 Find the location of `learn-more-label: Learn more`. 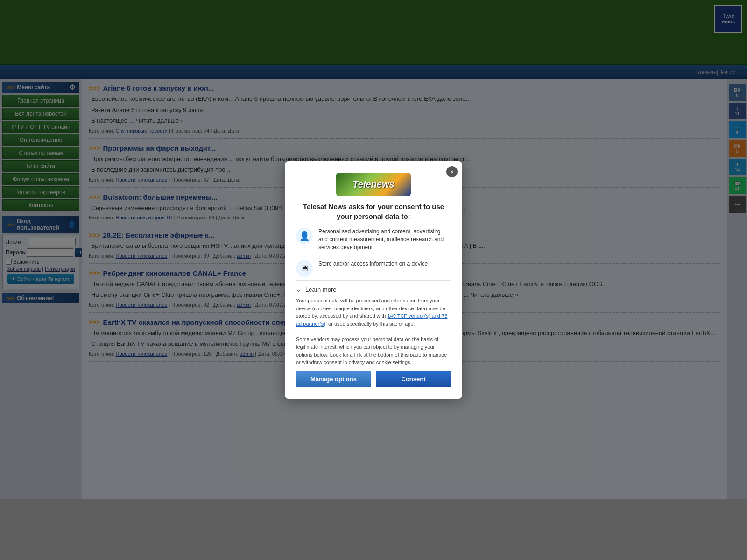

learn-more-label: Learn more is located at coordinates (321, 289).